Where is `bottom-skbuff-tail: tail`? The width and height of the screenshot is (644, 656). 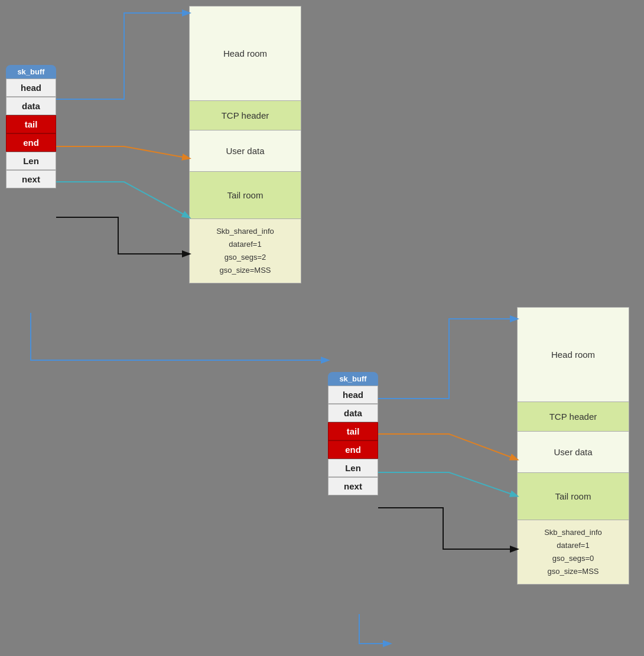
bottom-skbuff-tail: tail is located at coordinates (353, 431).